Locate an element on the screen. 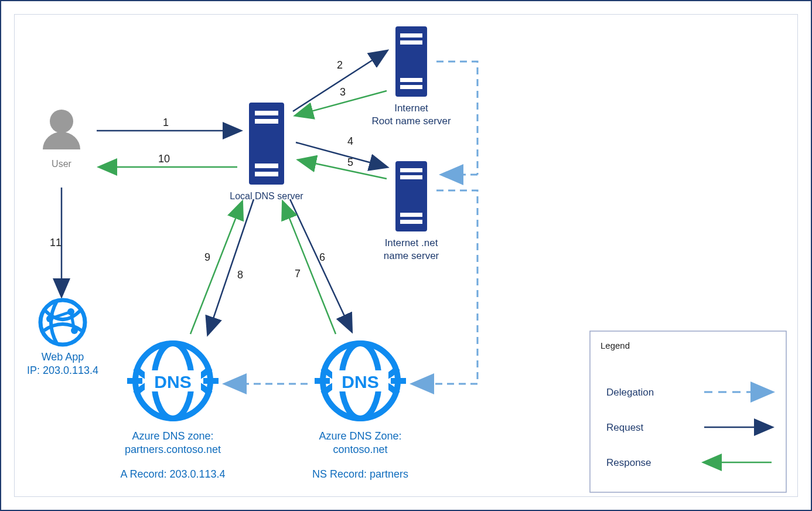 This screenshot has width=812, height=511. step-8: 8 is located at coordinates (240, 275).